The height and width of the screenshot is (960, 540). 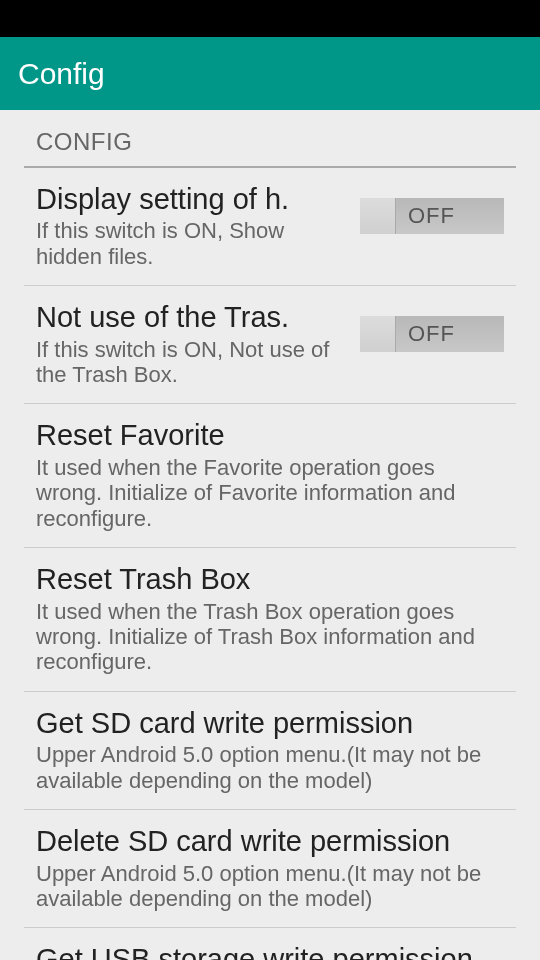 What do you see at coordinates (270, 751) in the screenshot?
I see `setting-get-sd-permission: Get SD card write permission Upper Andro…` at bounding box center [270, 751].